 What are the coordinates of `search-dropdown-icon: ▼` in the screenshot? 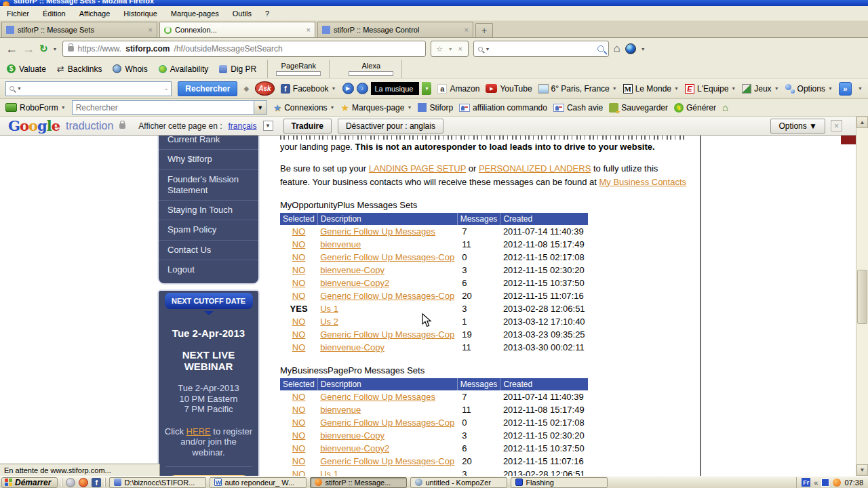 It's located at (19, 88).